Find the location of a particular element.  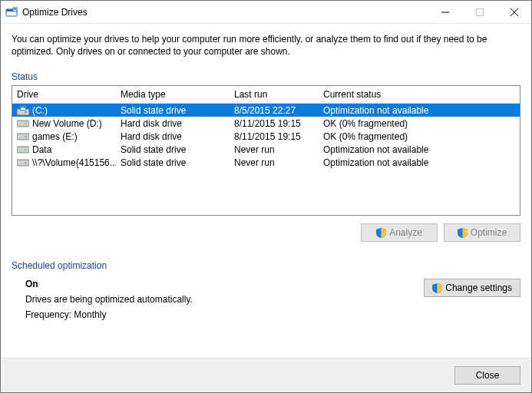

optimize-label: Optimize is located at coordinates (488, 233).